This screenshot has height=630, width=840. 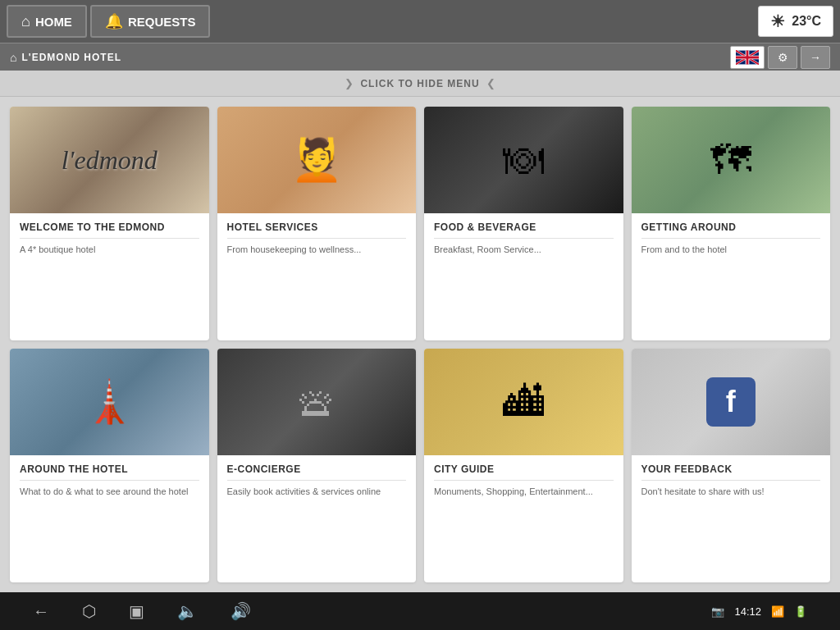 What do you see at coordinates (317, 518) in the screenshot?
I see `card-e-concierge-content: E-CONCIERGE Easily book activities & ser…` at bounding box center [317, 518].